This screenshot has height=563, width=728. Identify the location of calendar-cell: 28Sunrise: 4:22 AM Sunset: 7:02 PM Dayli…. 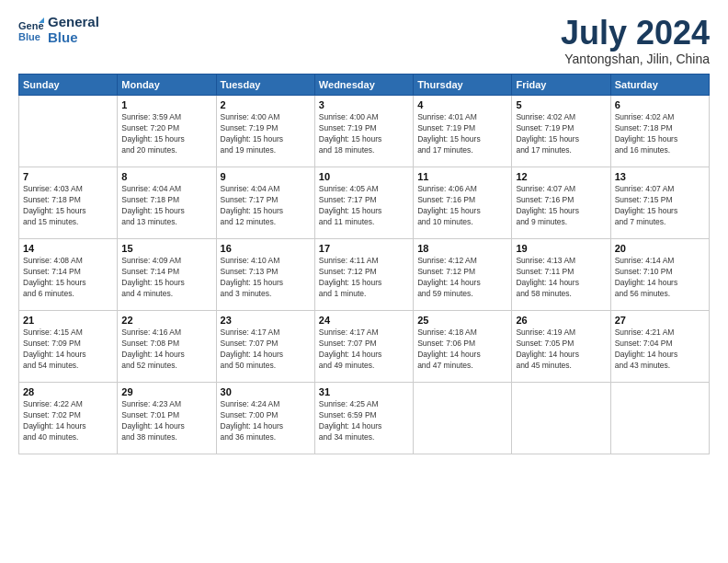
(68, 418).